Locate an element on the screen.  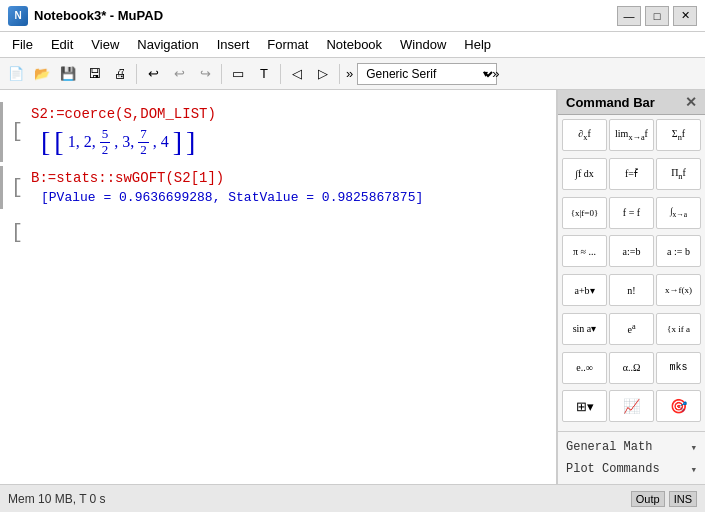
maximize-button: □ is located at coordinates (657, 16).